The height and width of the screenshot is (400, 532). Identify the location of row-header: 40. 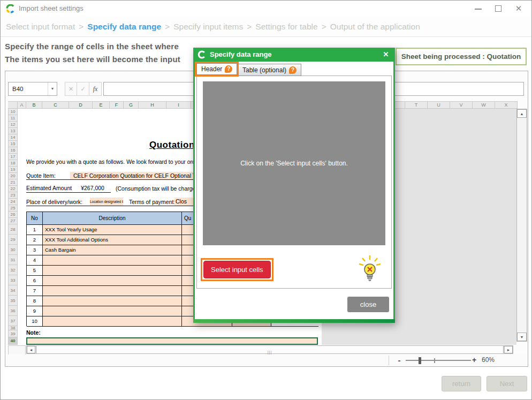
(13, 341).